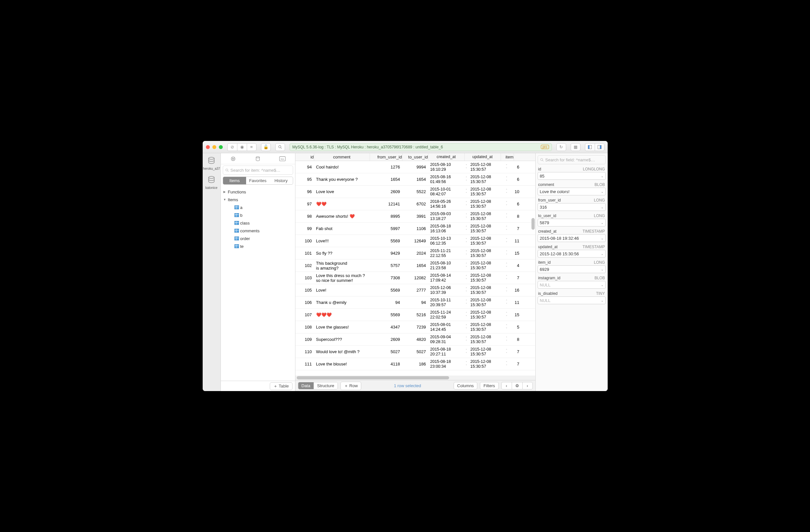  What do you see at coordinates (258, 207) in the screenshot?
I see `tree-table-item: a` at bounding box center [258, 207].